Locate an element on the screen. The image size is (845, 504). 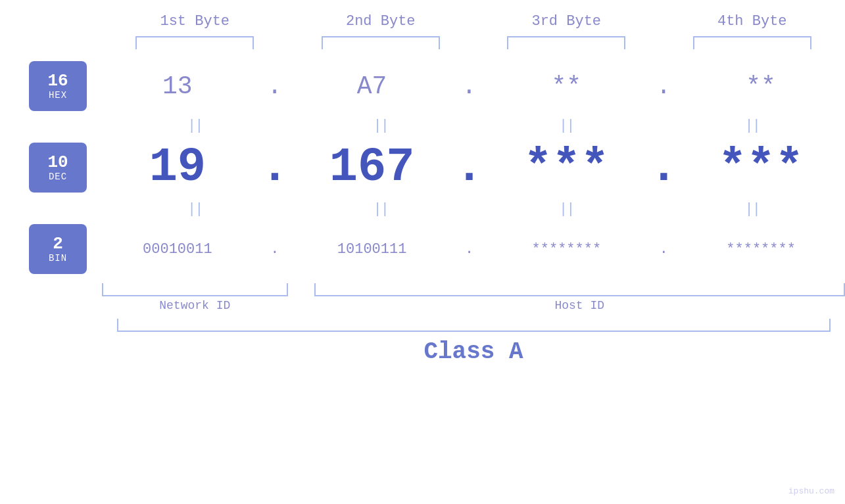
dec-byte3: *** is located at coordinates (567, 168).